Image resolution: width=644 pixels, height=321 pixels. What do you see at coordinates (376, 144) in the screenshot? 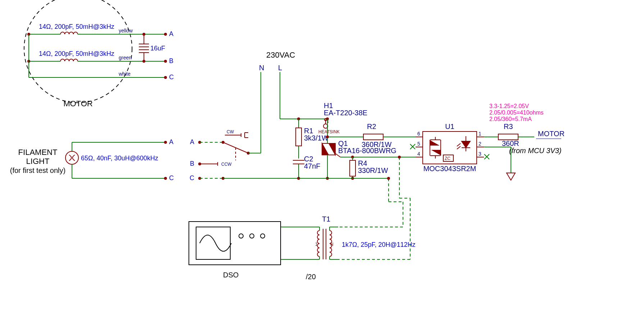
I see `svg-text: 360R/1W` at bounding box center [376, 144].